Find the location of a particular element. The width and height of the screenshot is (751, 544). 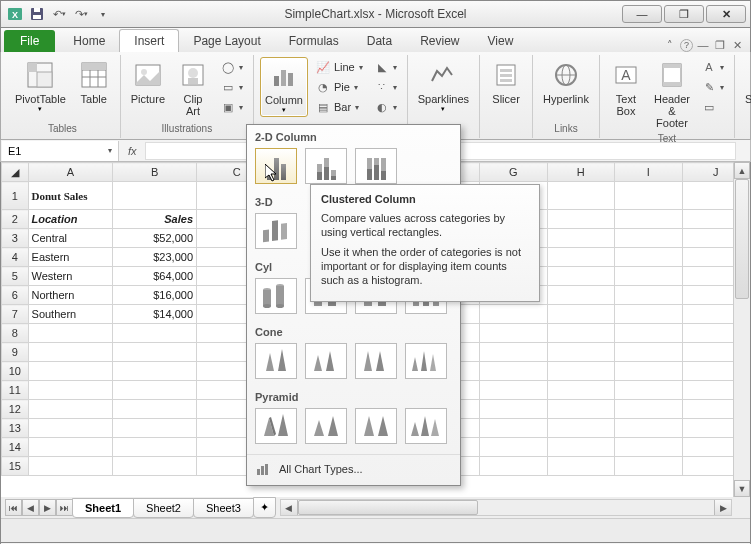

scroll-left-icon: ◀ is located at coordinates (290, 508).